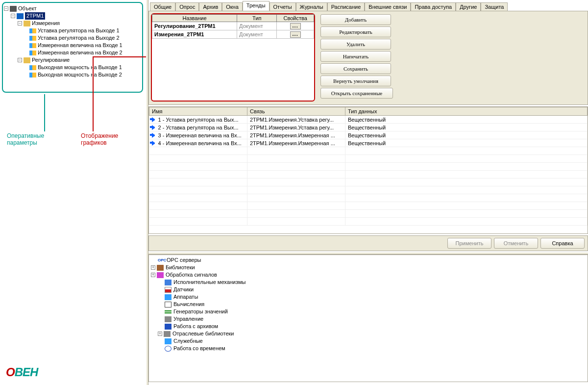  Describe the element at coordinates (368, 319) in the screenshot. I see `lib-control: Управление` at that location.